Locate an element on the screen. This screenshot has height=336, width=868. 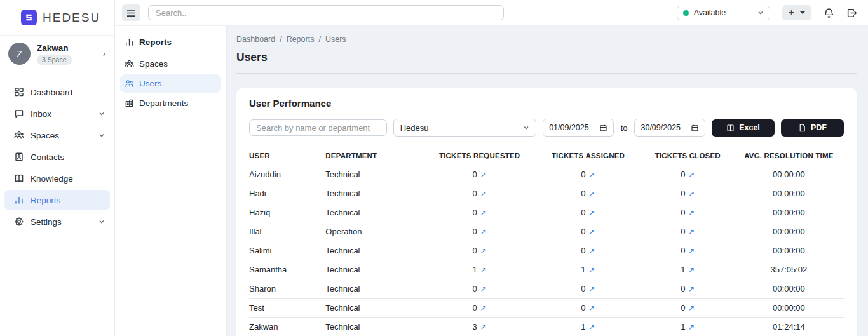
logout-button is located at coordinates (851, 13).